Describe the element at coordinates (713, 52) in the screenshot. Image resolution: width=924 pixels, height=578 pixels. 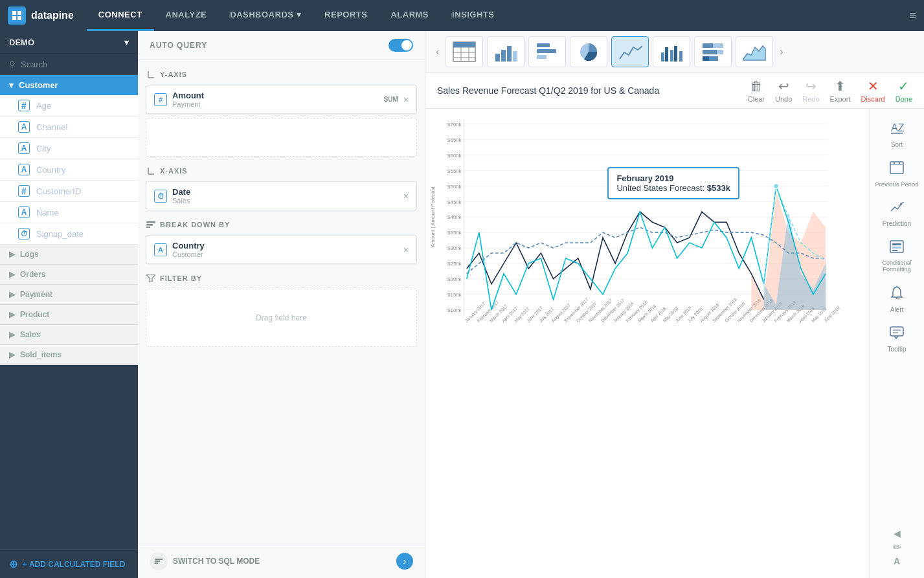
I see `chart-type-hstacked-button` at that location.